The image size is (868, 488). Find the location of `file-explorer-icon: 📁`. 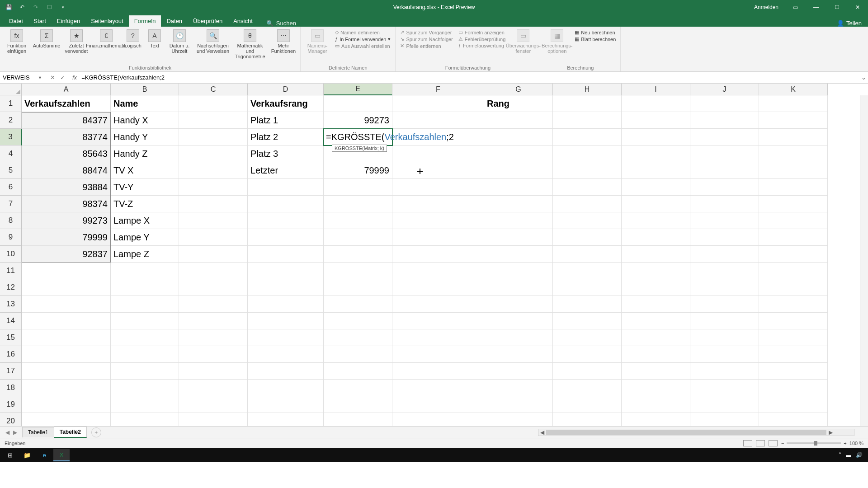

file-explorer-icon: 📁 is located at coordinates (27, 455).